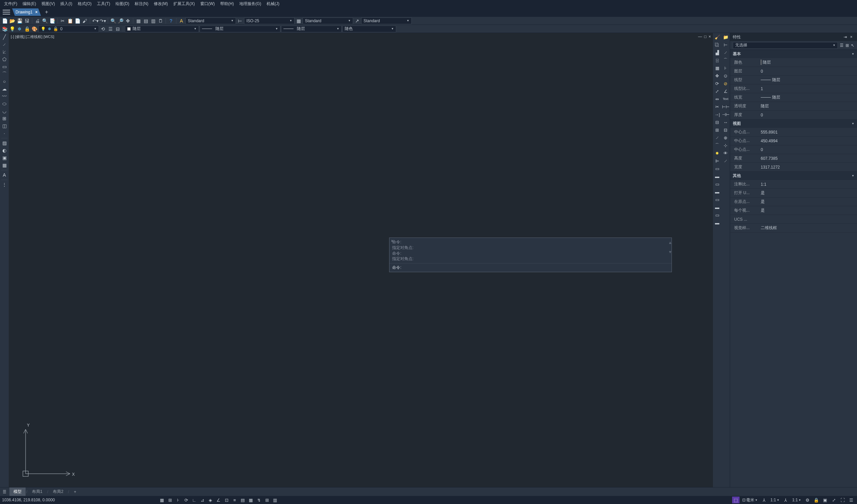 This screenshot has height=504, width=857. Describe the element at coordinates (4, 74) in the screenshot. I see `arc-icon: ⌒` at that location.